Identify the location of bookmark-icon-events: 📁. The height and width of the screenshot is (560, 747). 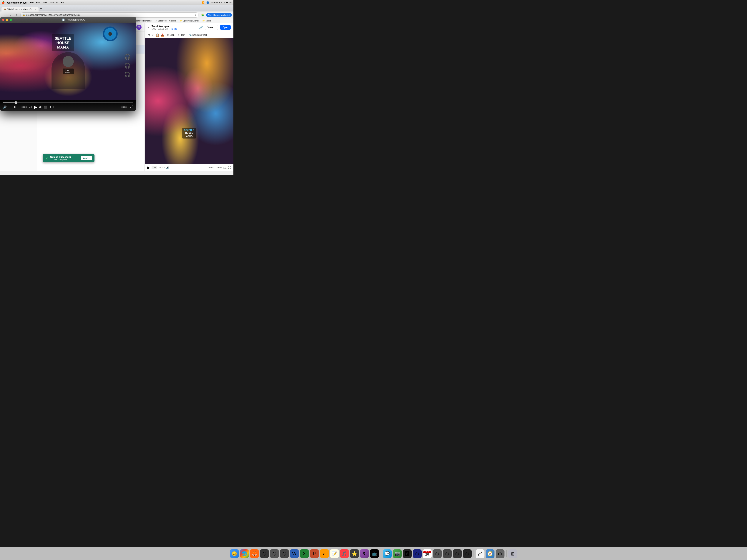
(181, 21).